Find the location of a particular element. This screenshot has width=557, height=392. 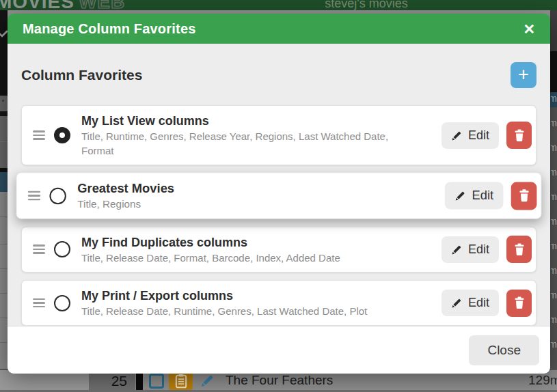

favorite-name: My Print / Export columns is located at coordinates (261, 296).